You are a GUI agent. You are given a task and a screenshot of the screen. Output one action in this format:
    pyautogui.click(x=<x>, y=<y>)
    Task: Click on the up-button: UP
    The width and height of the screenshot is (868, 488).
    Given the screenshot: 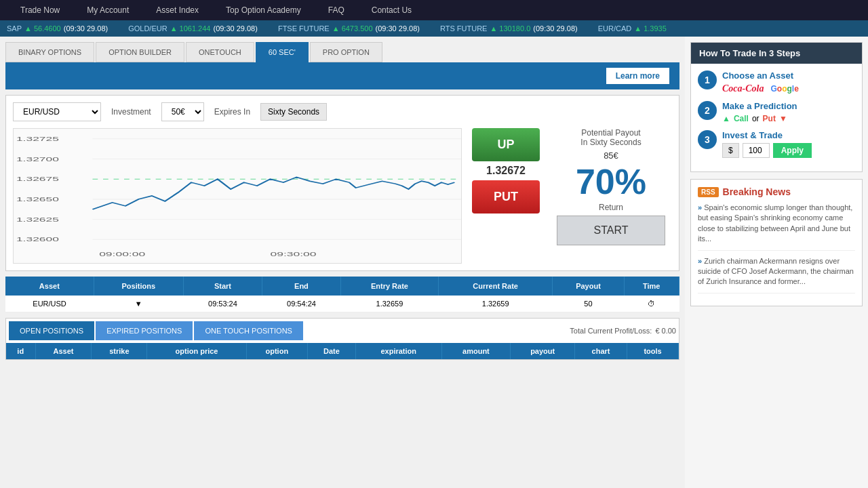 What is the action you would take?
    pyautogui.click(x=506, y=145)
    